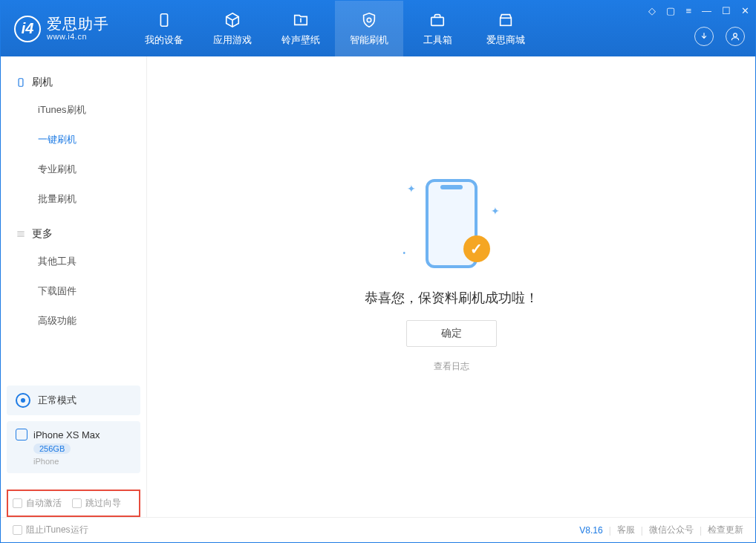 The width and height of the screenshot is (756, 543). Describe the element at coordinates (164, 40) in the screenshot. I see `nav-label: 我的设备` at that location.